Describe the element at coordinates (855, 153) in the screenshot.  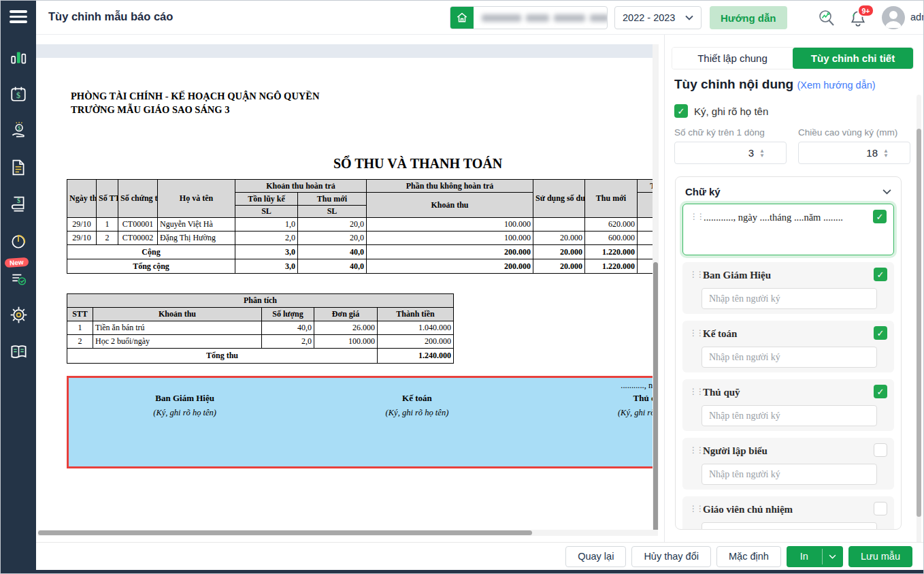
I see `signature-height-stepper: ▲▼` at that location.